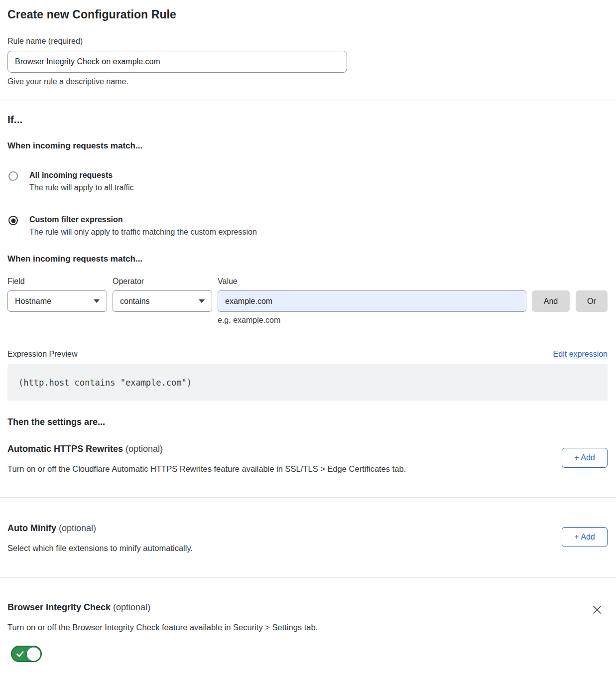 The height and width of the screenshot is (686, 616). What do you see at coordinates (308, 82) in the screenshot?
I see `rule-name-help: Give your rule a descriptive name.` at bounding box center [308, 82].